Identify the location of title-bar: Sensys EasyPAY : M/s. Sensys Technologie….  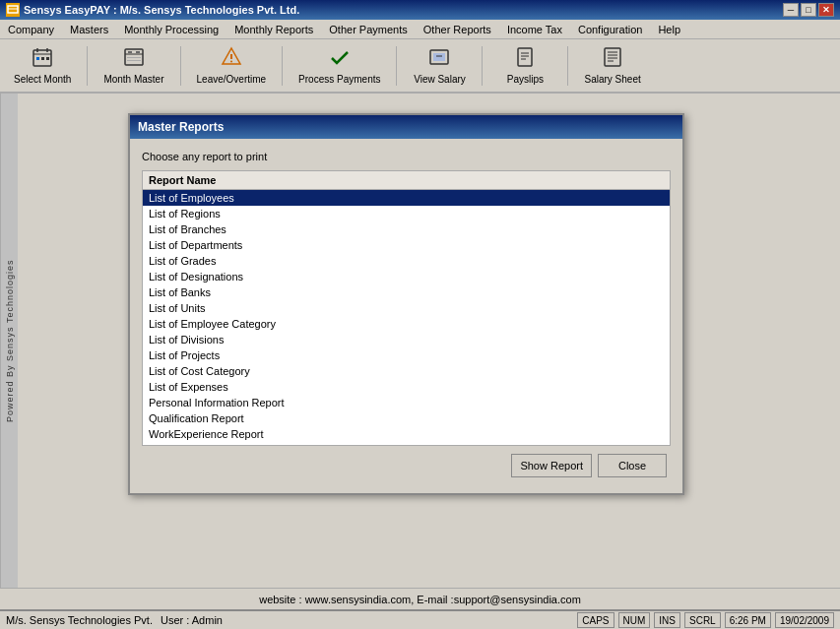
(420, 10).